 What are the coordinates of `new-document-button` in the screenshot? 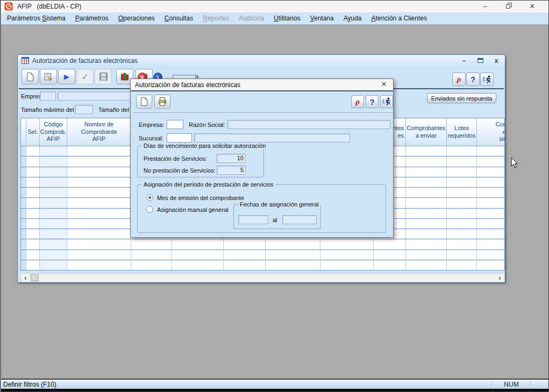 It's located at (30, 76).